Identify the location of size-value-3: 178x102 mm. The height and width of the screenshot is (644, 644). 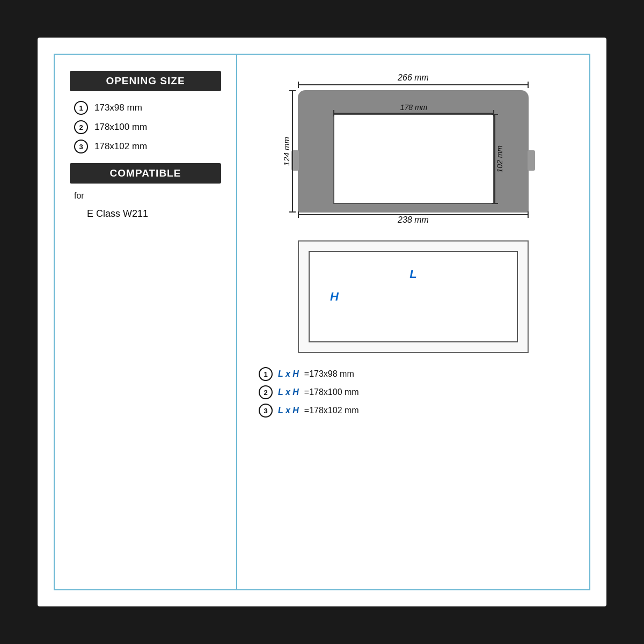
(121, 147).